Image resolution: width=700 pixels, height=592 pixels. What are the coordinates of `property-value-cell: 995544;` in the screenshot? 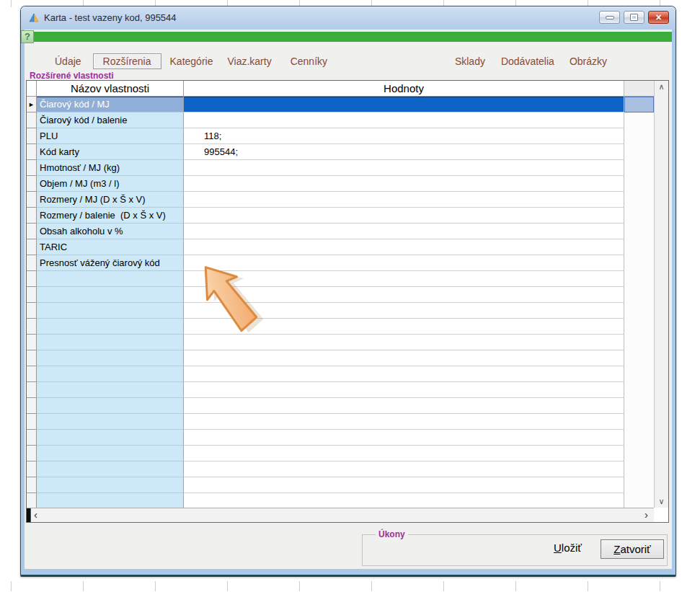 It's located at (404, 152).